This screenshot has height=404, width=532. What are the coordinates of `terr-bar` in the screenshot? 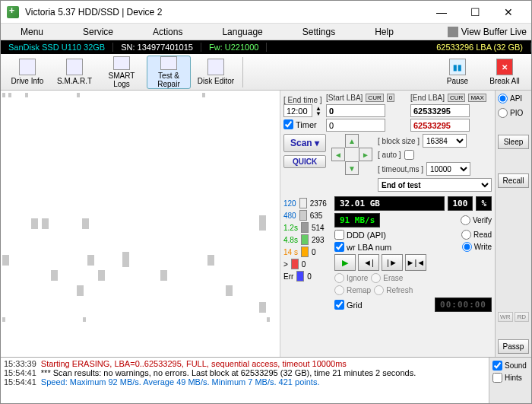 It's located at (300, 276).